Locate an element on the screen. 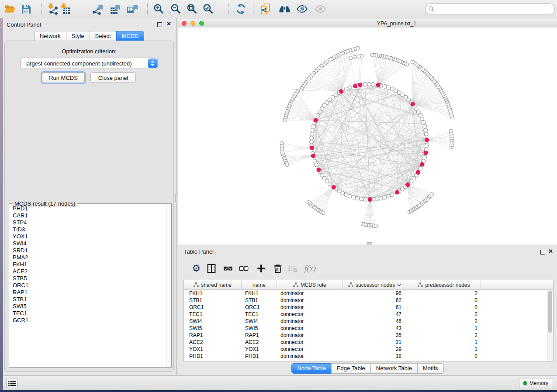 This screenshot has width=557, height=392. mcds-result-item: CAR1 is located at coordinates (88, 216).